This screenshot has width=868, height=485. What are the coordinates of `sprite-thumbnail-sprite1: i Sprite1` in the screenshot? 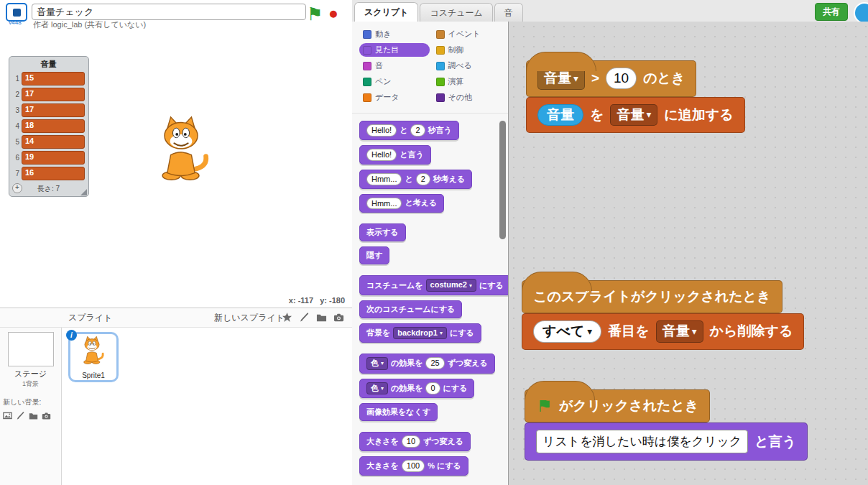 It's located at (93, 357).